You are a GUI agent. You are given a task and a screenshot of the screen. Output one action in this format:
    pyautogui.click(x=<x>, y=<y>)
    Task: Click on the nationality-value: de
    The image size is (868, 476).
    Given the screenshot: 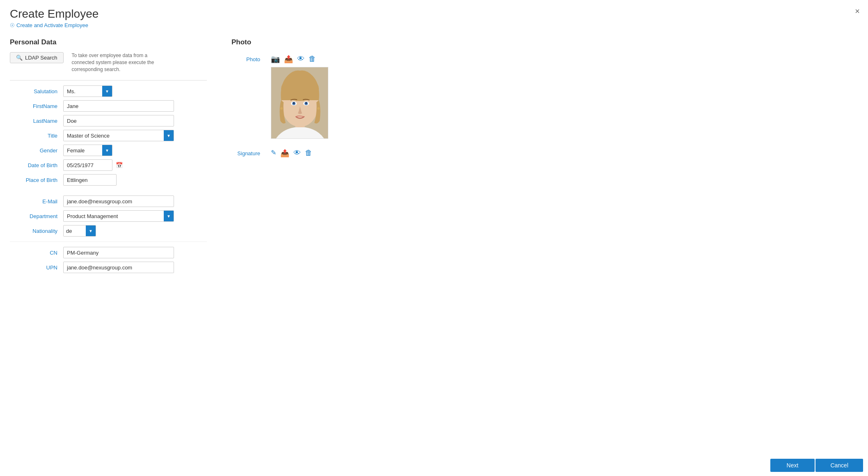 What is the action you would take?
    pyautogui.click(x=75, y=231)
    